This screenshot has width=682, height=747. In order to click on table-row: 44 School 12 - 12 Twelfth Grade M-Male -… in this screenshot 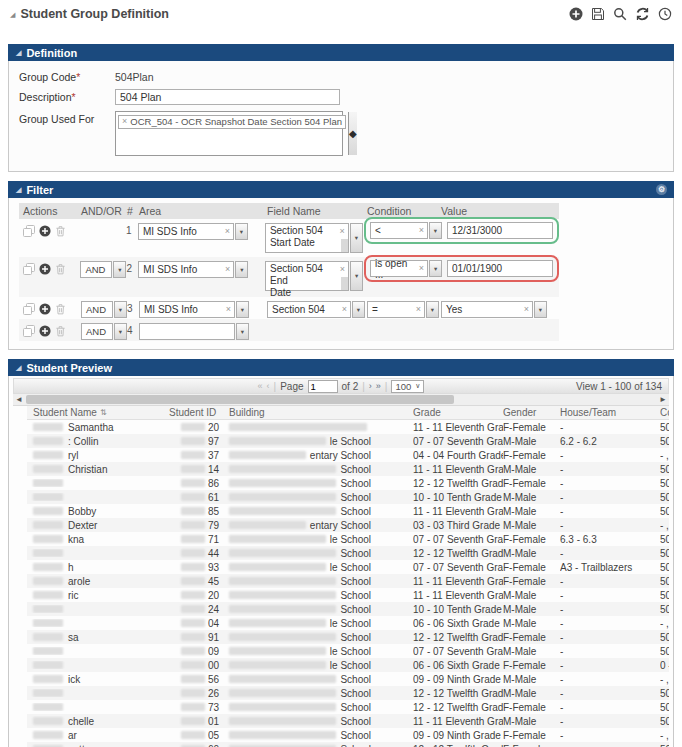, I will do `click(348, 553)`.